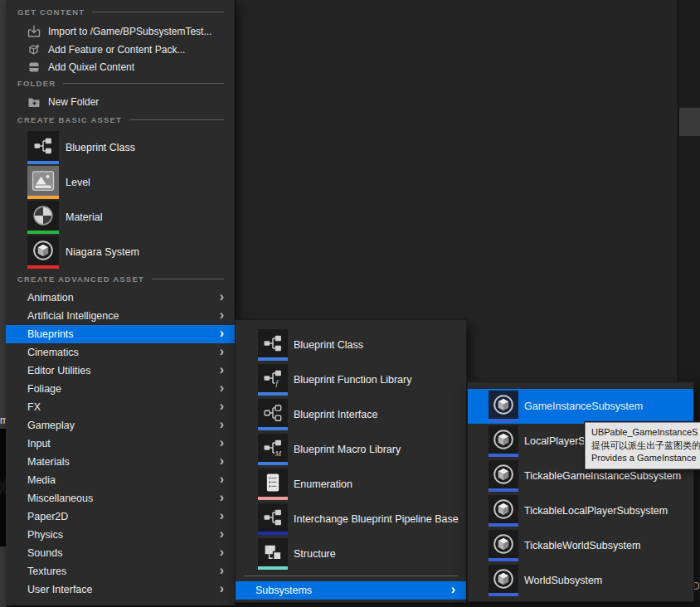  I want to click on menu-item-textures: Textures›, so click(120, 571).